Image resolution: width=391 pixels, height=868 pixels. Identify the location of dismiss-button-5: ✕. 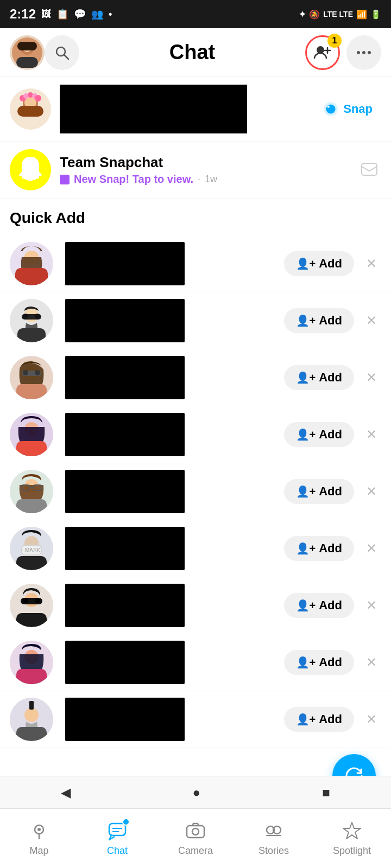
(371, 492).